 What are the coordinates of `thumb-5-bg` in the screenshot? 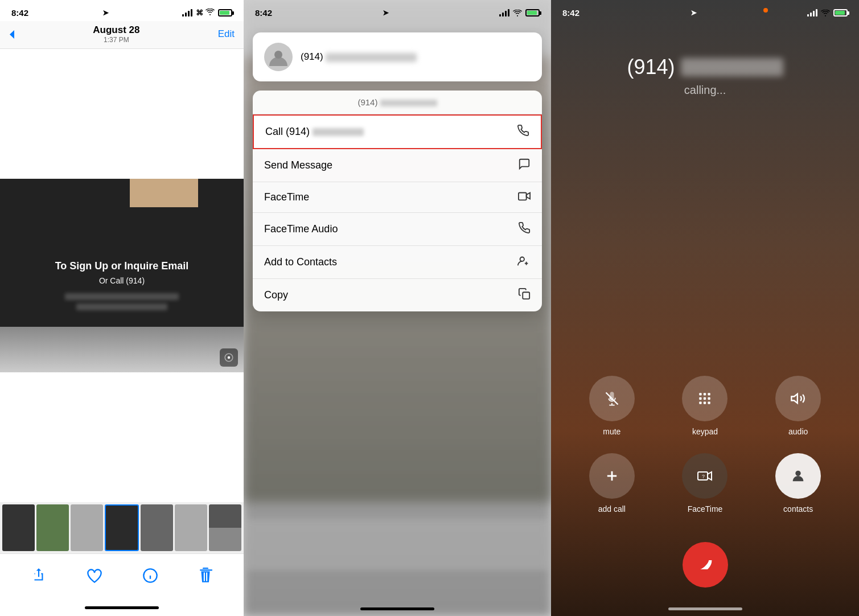 It's located at (157, 528).